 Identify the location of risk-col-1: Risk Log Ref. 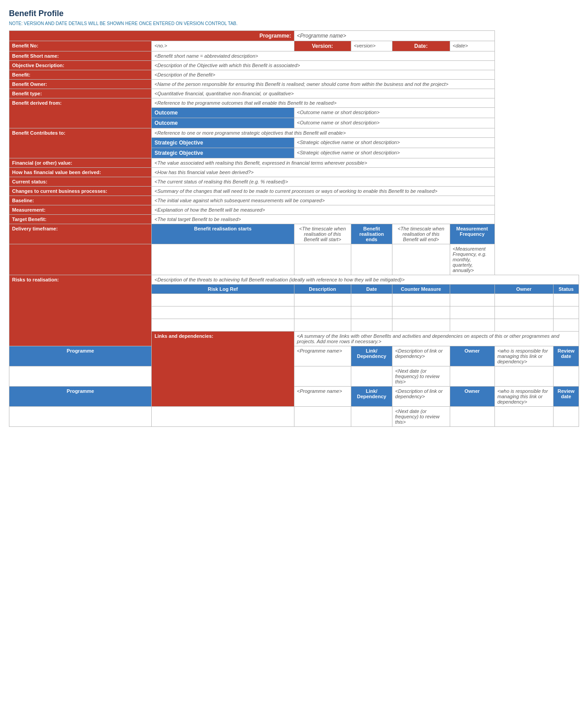
(223, 289).